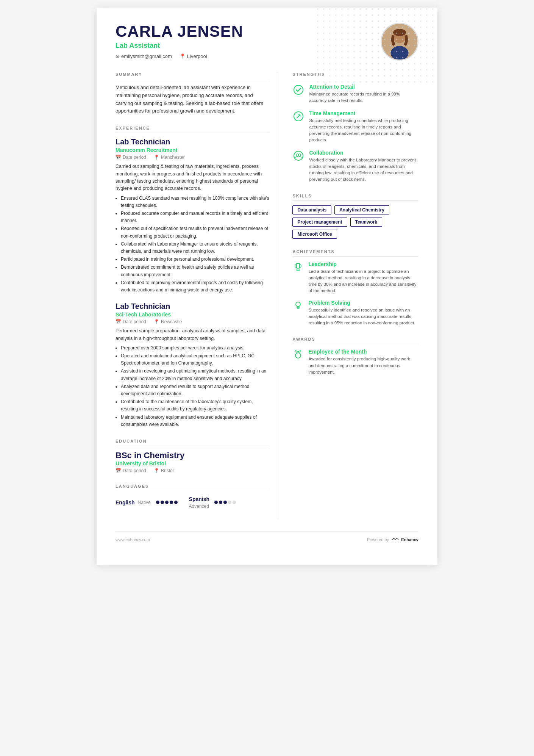 The height and width of the screenshot is (756, 534). Describe the element at coordinates (298, 267) in the screenshot. I see `trophy-icon` at that location.